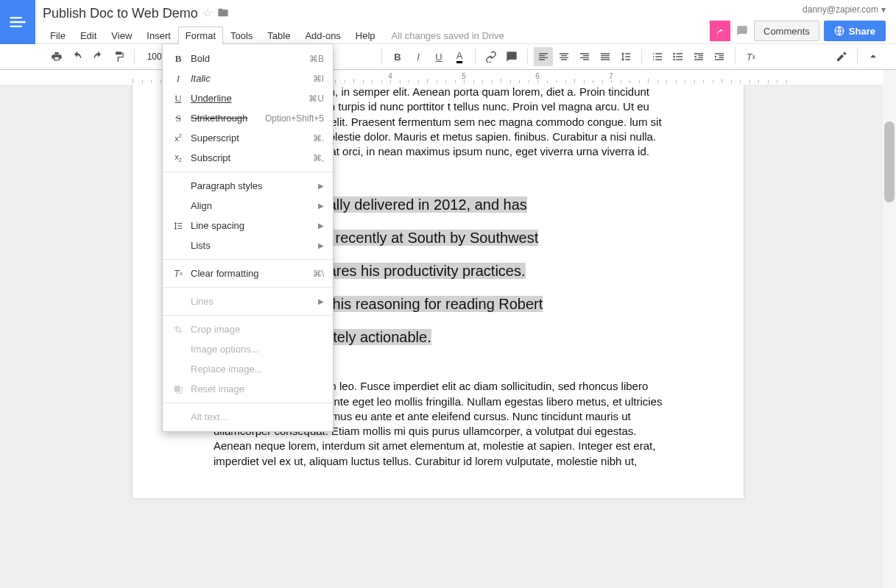 The width and height of the screenshot is (896, 588). Describe the element at coordinates (247, 206) in the screenshot. I see `format-menu-align: Align▶` at that location.